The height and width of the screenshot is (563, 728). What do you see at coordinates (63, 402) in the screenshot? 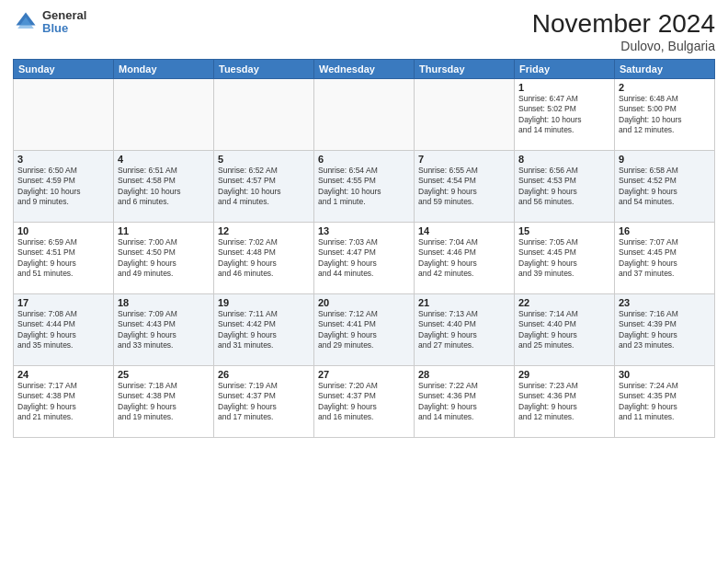
I see `day-info: Sunrise: 7:17 AM Sunset: 4:38 PM Dayligh…` at bounding box center [63, 402].